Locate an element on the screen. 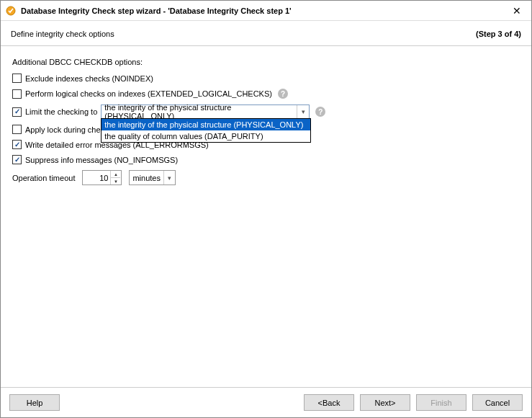 The height and width of the screenshot is (418, 532). section-heading: Additional DBCC CHECKDB options: is located at coordinates (266, 62).